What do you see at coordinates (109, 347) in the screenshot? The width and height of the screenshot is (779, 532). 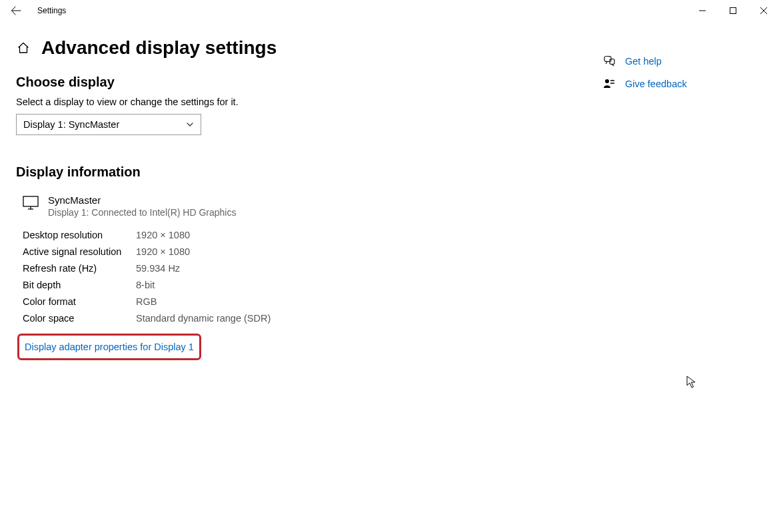 I see `display-adapter-link: Display adapter properties for Display 1` at bounding box center [109, 347].